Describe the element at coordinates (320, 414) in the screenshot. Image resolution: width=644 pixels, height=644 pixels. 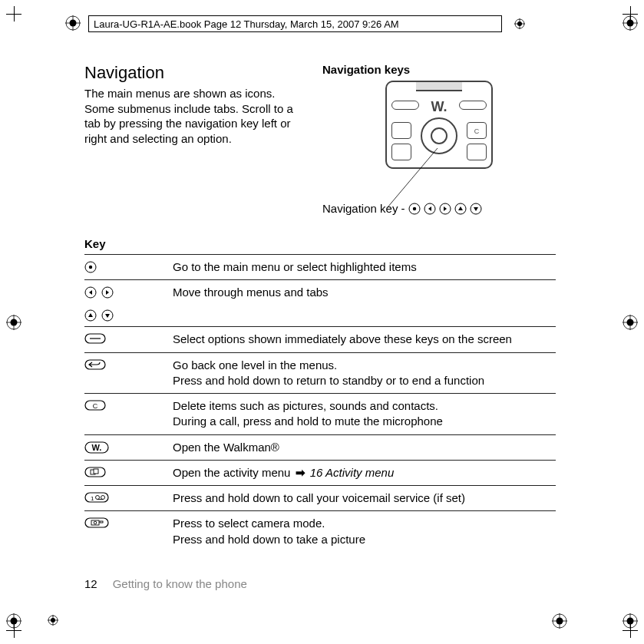
I see `table-row: C Delete items such as pictures, sounds …` at that location.